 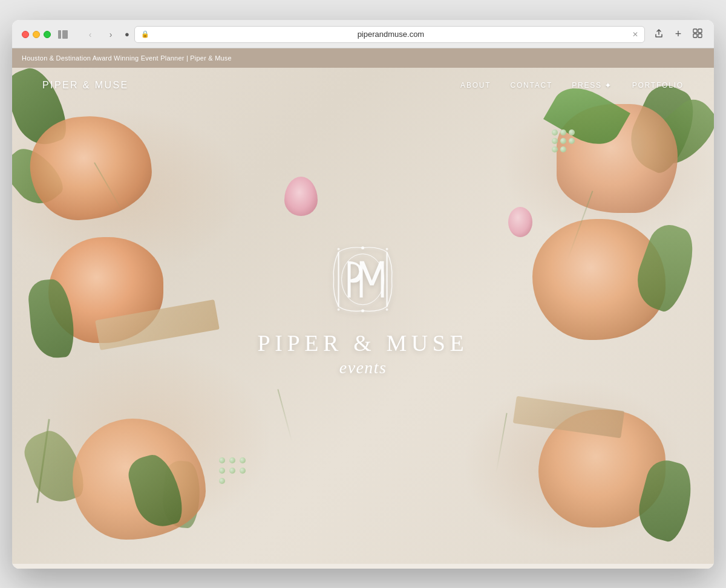 I want to click on lock-icon: 🔒, so click(x=145, y=34).